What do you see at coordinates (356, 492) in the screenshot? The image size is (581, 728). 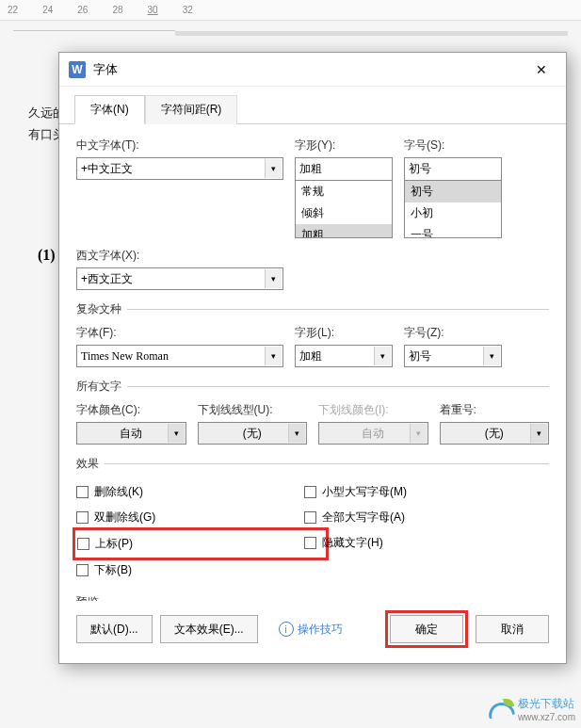 I see `small-caps-check: 小型大写字母(M)` at bounding box center [356, 492].